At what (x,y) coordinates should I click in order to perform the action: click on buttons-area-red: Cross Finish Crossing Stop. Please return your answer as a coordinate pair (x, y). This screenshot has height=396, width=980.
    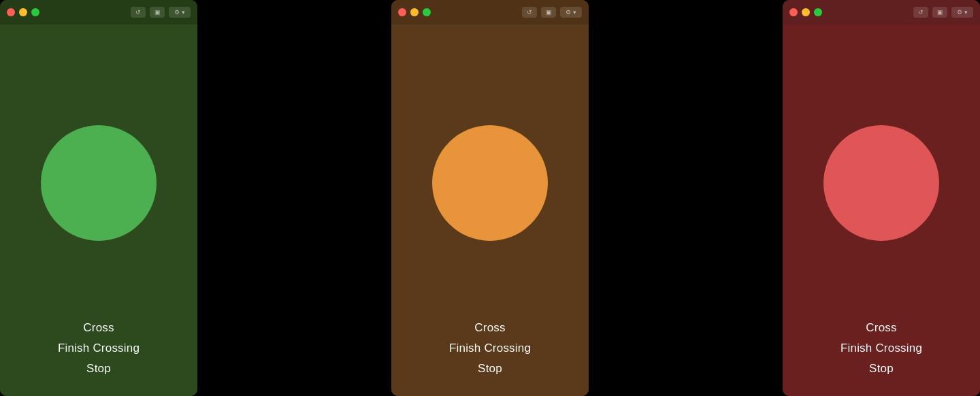
    Looking at the image, I should click on (881, 348).